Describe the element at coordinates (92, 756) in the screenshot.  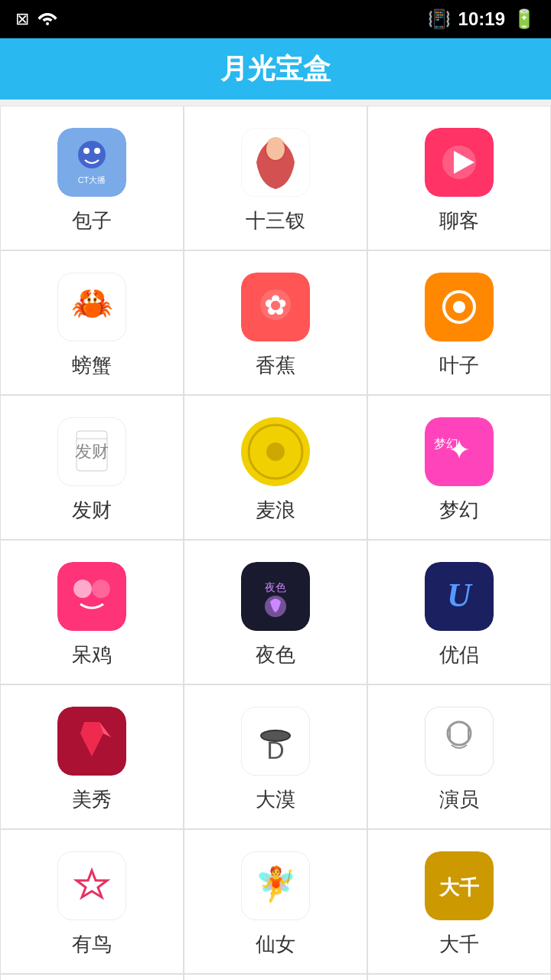
I see `app-item-meixiu: 美秀` at that location.